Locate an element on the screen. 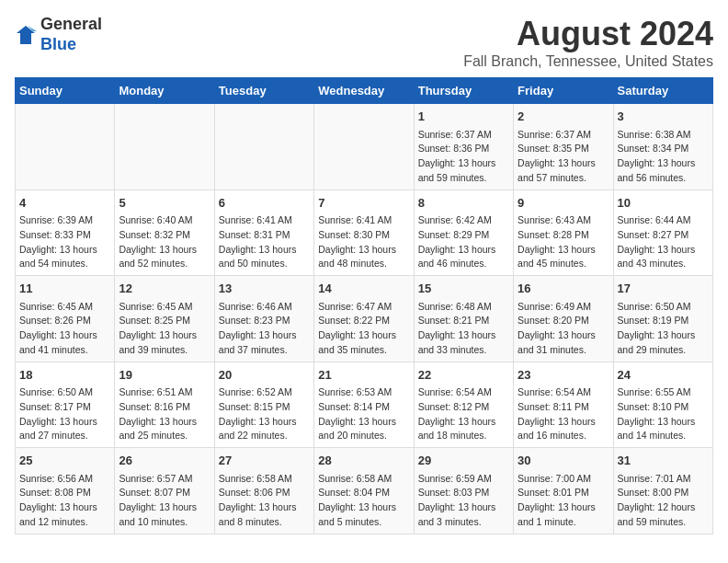 The width and height of the screenshot is (728, 563). calendar-cell: 17Sunrise: 6:50 AM Sunset: 8:19 PM Dayli… is located at coordinates (663, 319).